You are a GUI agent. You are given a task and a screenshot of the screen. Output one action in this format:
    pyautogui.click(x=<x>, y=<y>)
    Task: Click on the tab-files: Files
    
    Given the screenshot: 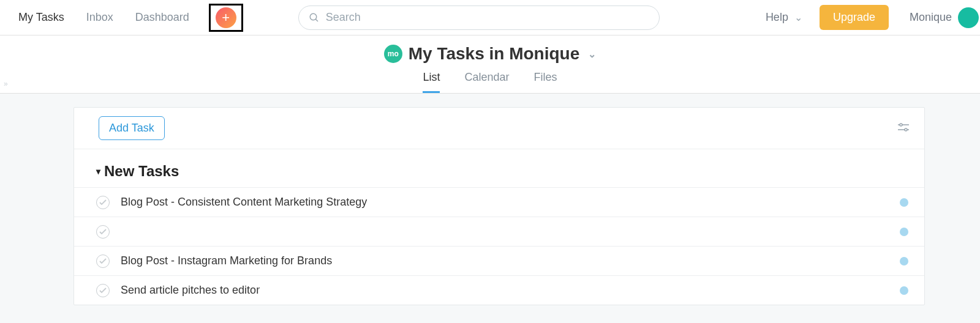 What is the action you would take?
    pyautogui.click(x=546, y=82)
    